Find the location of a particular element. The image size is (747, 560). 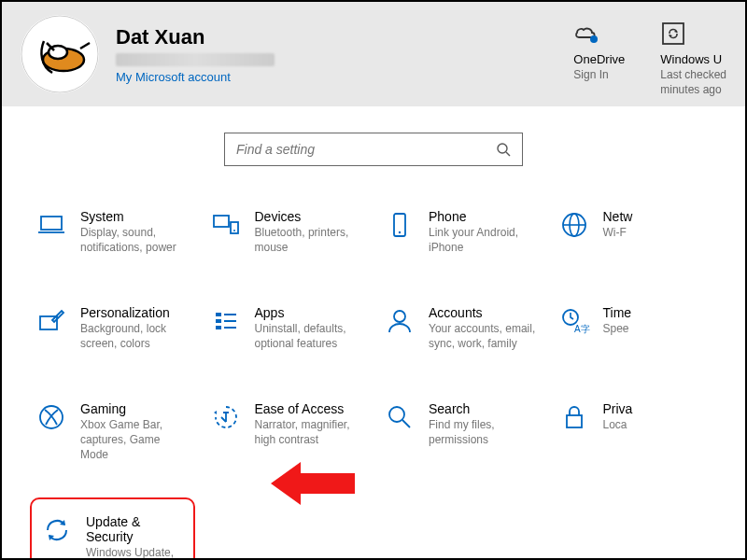

category-title: Accounts is located at coordinates (484, 313).